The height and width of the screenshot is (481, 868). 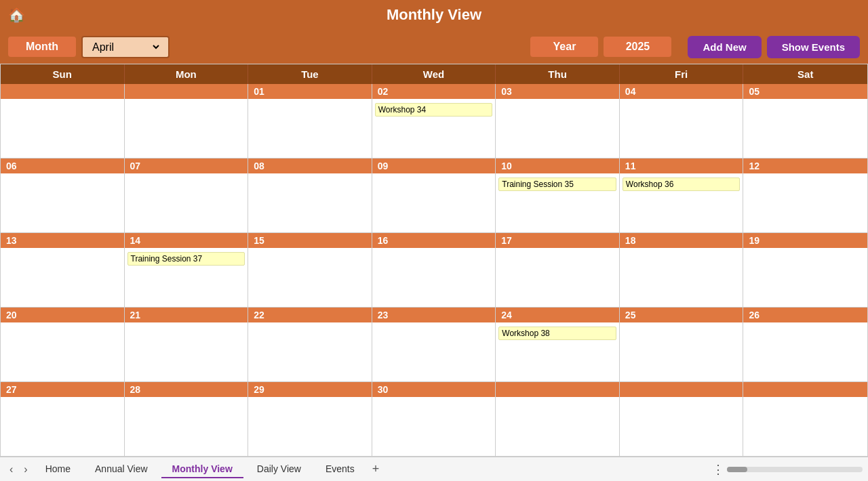 I want to click on calendar-cell-4-1: 28, so click(x=187, y=419).